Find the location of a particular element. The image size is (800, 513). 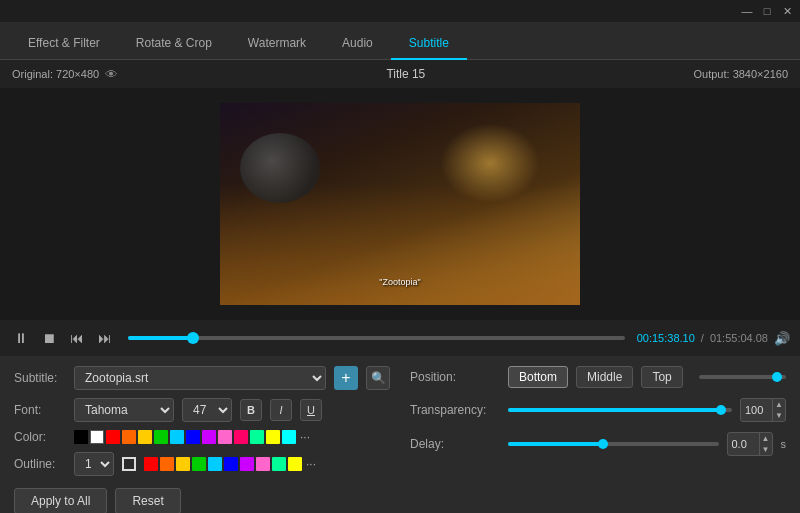

tab-subtitle: Subtitle is located at coordinates (429, 44).